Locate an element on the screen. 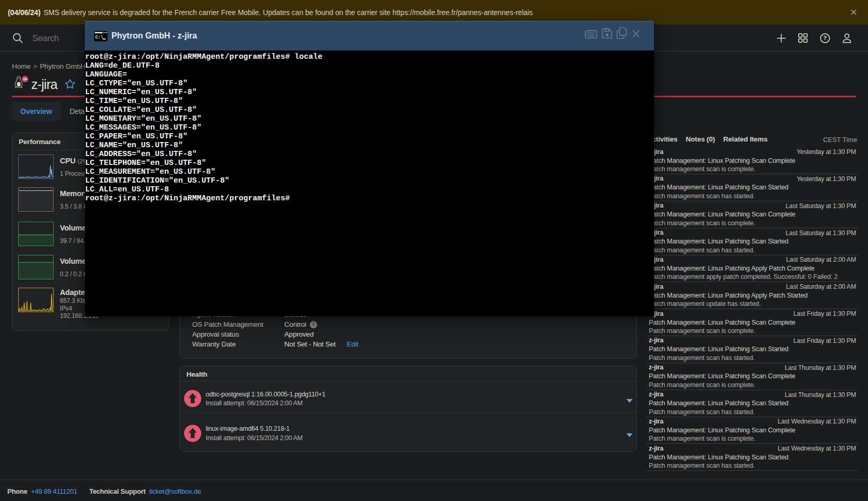 This screenshot has width=868, height=501. field-label: Warranty Date is located at coordinates (214, 344).